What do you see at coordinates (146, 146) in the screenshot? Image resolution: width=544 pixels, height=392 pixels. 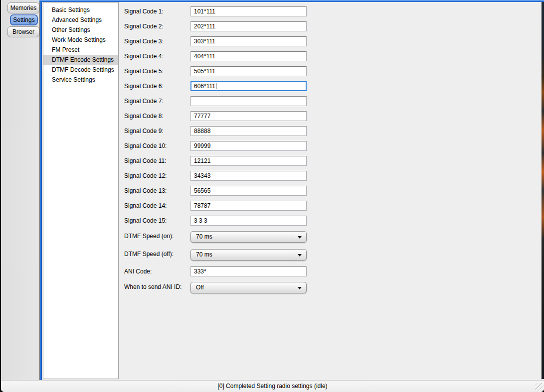 I see `signal-code-10-label: Signal Code 10:` at bounding box center [146, 146].